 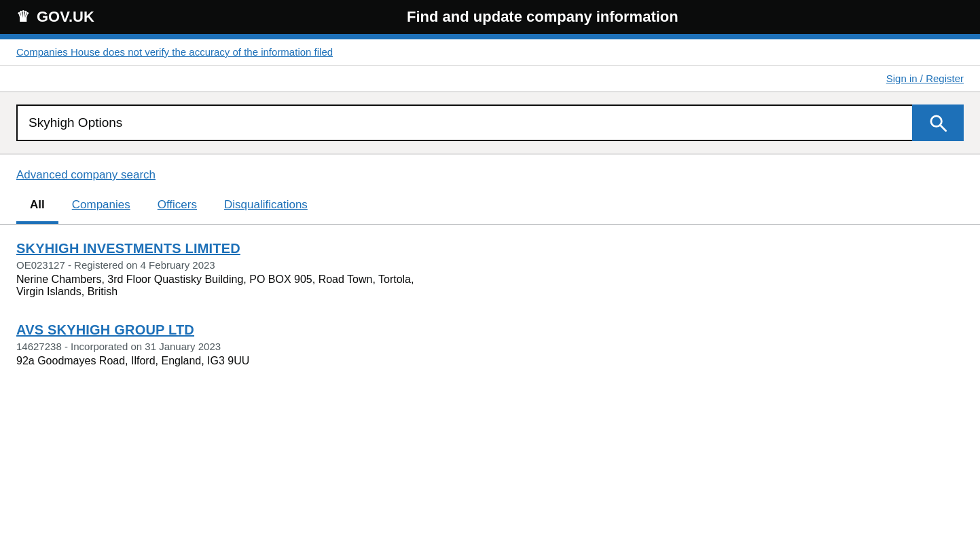 I want to click on result-meta: OE023127 - Registered on 4 February 2023, so click(x=490, y=265).